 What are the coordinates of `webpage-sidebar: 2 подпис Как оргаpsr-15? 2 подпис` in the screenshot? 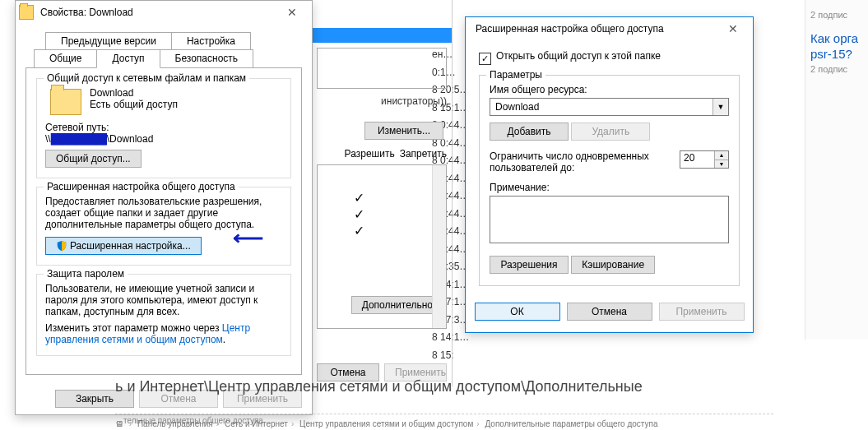 It's located at (836, 169).